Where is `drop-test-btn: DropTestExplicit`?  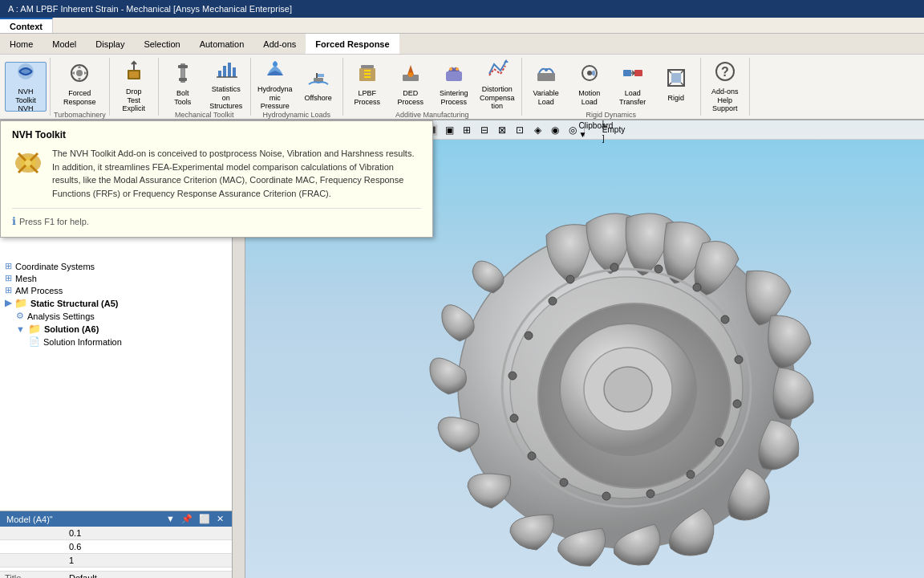 drop-test-btn: DropTestExplicit is located at coordinates (134, 87).